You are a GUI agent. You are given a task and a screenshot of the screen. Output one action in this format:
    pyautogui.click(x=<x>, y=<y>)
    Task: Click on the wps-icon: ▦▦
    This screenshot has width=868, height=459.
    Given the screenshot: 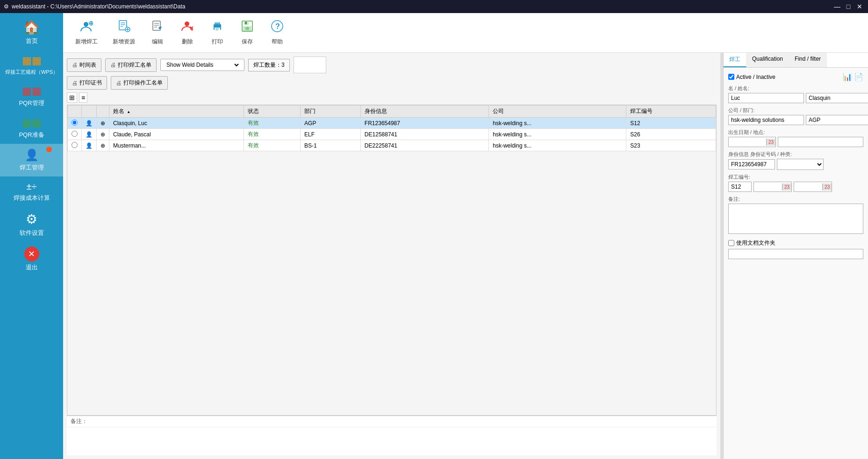 What is the action you would take?
    pyautogui.click(x=32, y=61)
    